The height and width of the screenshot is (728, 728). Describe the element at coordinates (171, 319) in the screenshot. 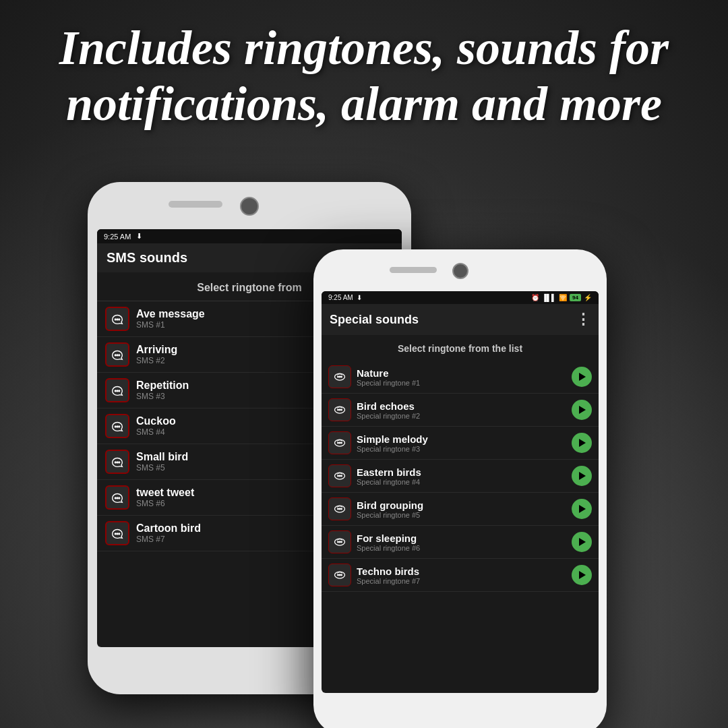

I see `sms-item-text: Ave message SMS #1` at that location.